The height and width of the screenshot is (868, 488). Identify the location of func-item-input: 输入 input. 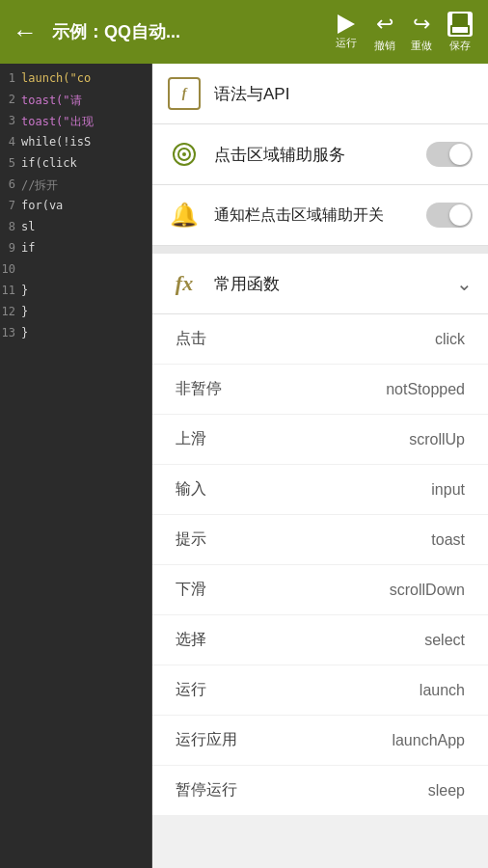
(320, 490).